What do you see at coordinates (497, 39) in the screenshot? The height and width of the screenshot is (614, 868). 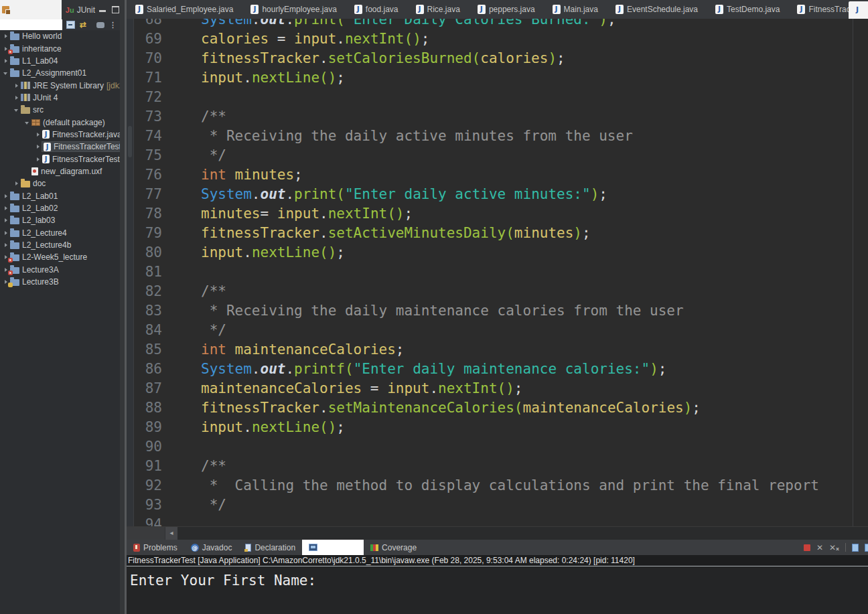 I see `code-line: 69calories = input.nextInt();` at bounding box center [497, 39].